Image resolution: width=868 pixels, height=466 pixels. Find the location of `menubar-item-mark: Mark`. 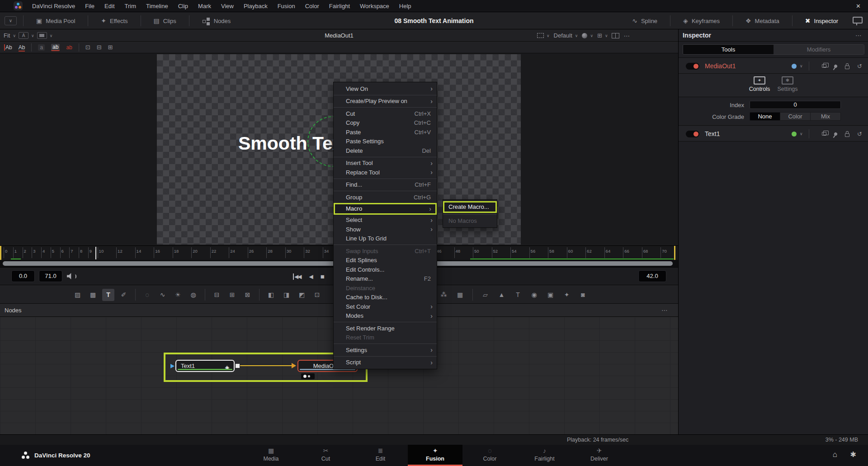

menubar-item-mark: Mark is located at coordinates (204, 6).